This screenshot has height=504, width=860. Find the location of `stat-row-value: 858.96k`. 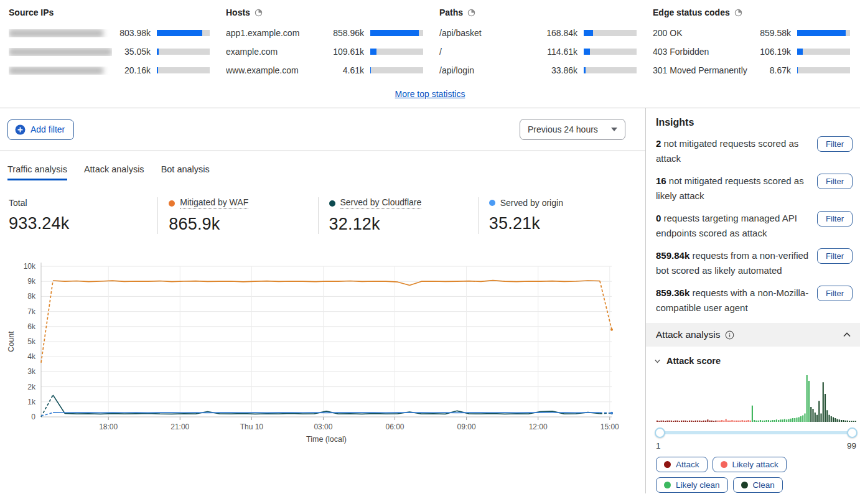

stat-row-value: 858.96k is located at coordinates (345, 33).